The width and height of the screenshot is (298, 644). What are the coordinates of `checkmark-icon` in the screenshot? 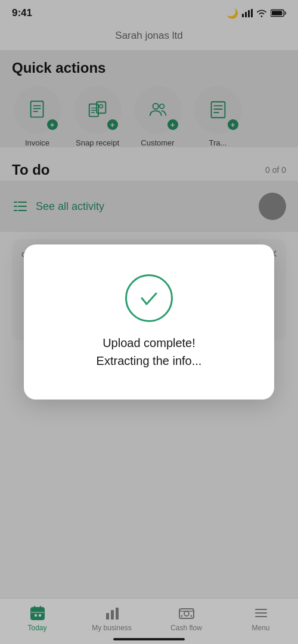 It's located at (149, 298).